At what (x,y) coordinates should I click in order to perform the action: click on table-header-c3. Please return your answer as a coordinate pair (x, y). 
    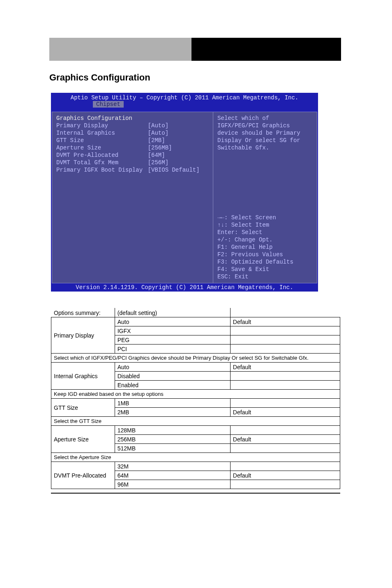
    Looking at the image, I should click on (285, 313).